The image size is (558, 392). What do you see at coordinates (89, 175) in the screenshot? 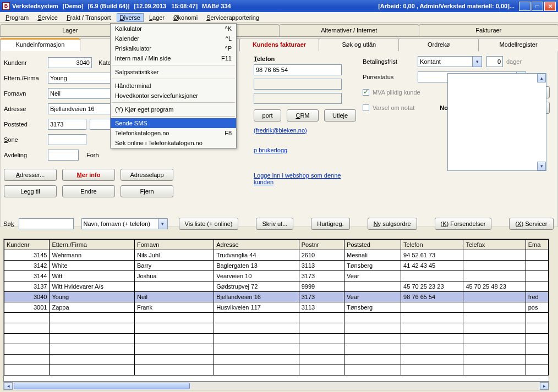
I see `merinfo-button: Mer info` at bounding box center [89, 175].